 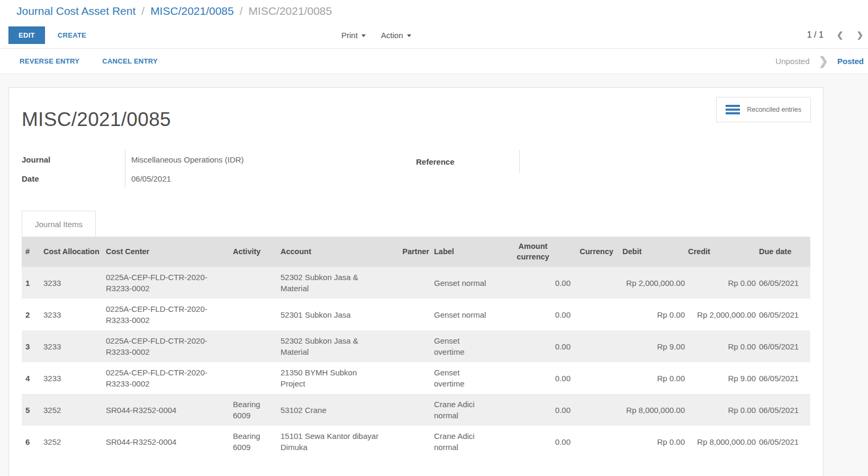 What do you see at coordinates (463, 442) in the screenshot?
I see `cell-label: Crane Adici normal` at bounding box center [463, 442].